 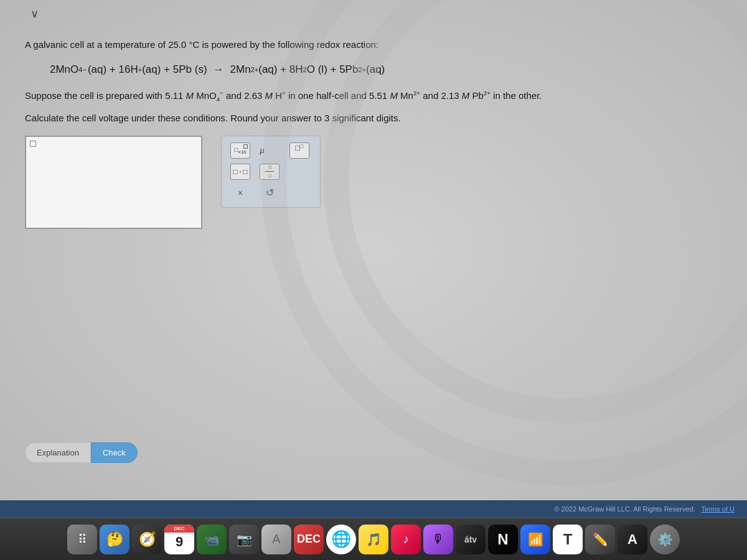 I want to click on math-toolbar: □×10 μ □□ □ · □ □ □, so click(x=271, y=172).